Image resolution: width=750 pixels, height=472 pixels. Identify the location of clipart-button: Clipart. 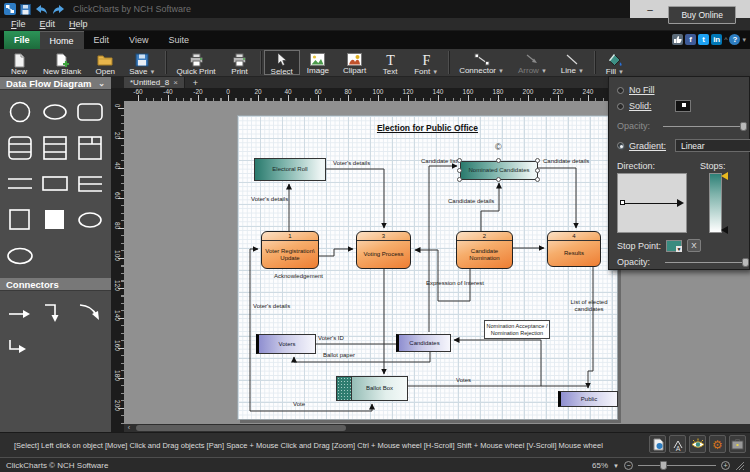
(354, 62).